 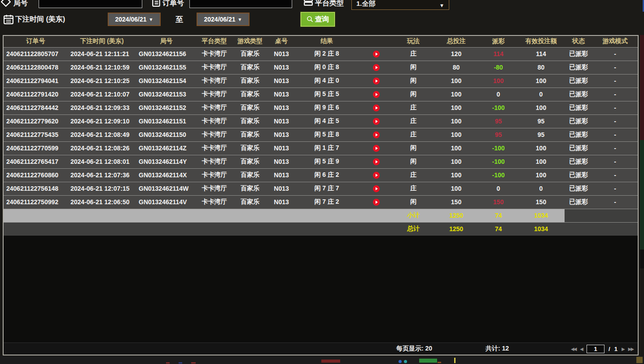 I want to click on cell-round-id: GN0132462114W, so click(x=166, y=189).